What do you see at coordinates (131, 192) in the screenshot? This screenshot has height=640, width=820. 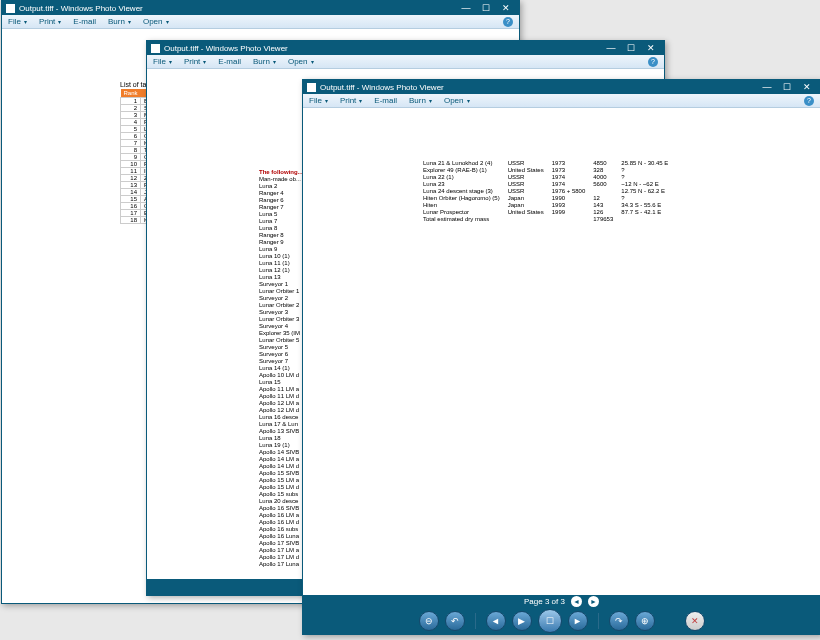 I see `rank-cell: 14` at bounding box center [131, 192].